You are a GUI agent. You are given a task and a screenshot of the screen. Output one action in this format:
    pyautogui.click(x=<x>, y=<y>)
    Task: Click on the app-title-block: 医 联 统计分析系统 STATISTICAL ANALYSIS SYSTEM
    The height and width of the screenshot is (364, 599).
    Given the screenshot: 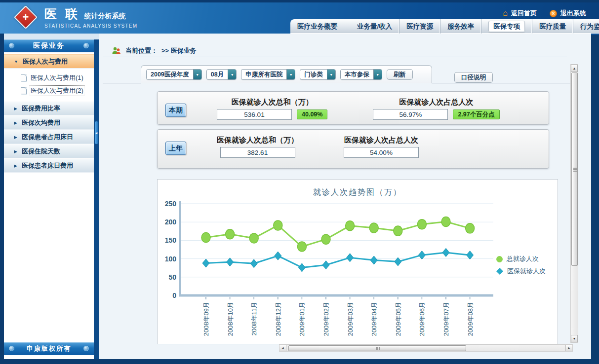 What is the action you would take?
    pyautogui.click(x=91, y=17)
    